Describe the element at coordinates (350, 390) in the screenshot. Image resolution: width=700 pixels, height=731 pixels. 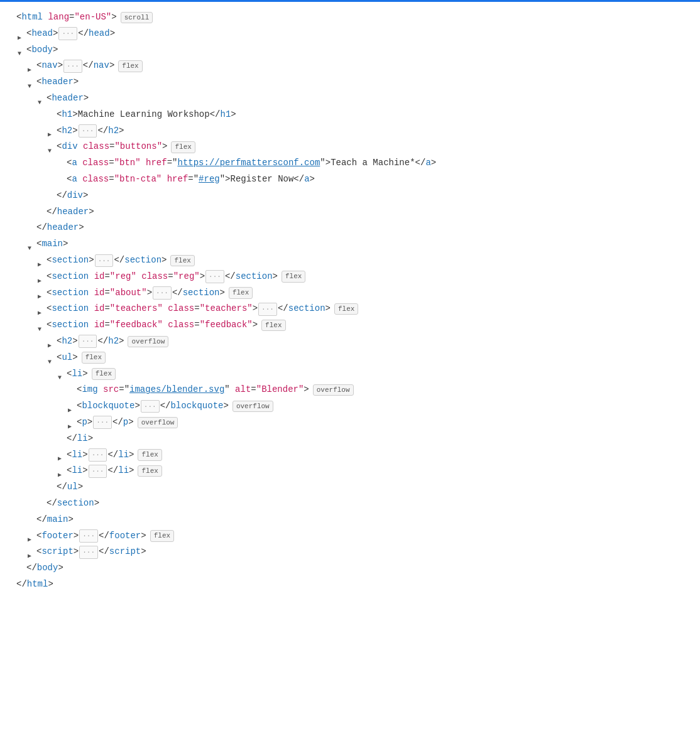
I see `line-img: <img src="images/blender.svg" alt="Blend…` at that location.